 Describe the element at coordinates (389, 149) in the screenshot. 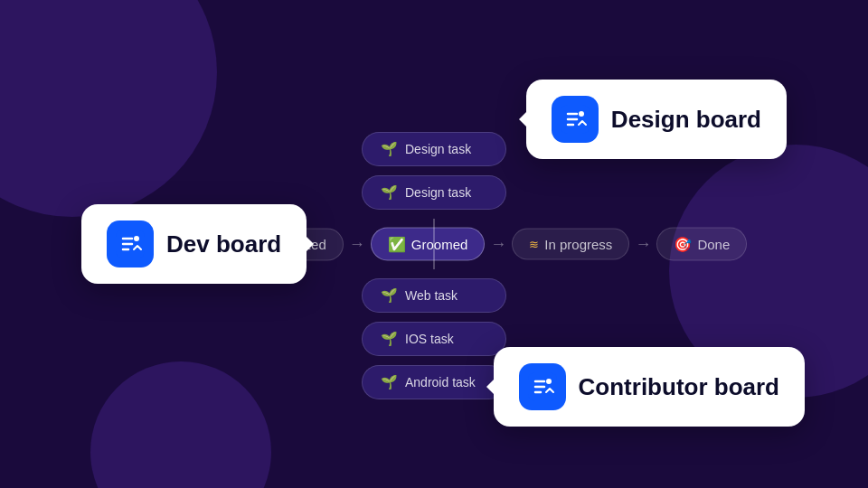

I see `task-icon-1: 🌱` at that location.